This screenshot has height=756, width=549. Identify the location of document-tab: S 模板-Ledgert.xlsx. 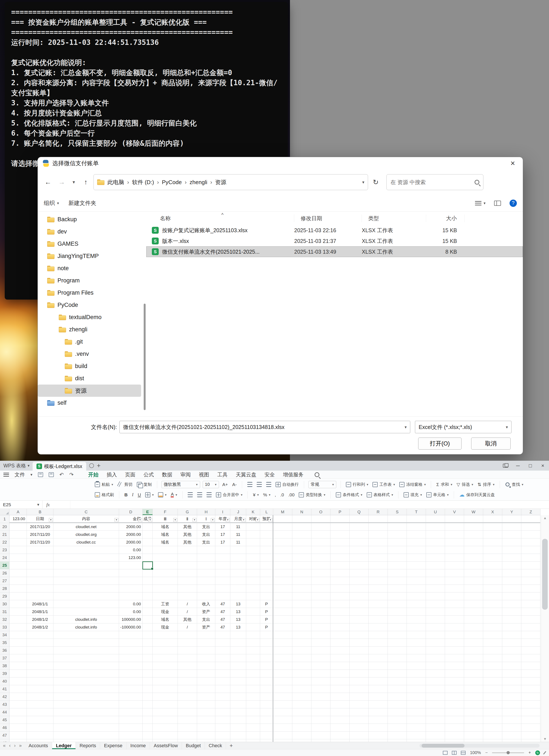
(59, 466).